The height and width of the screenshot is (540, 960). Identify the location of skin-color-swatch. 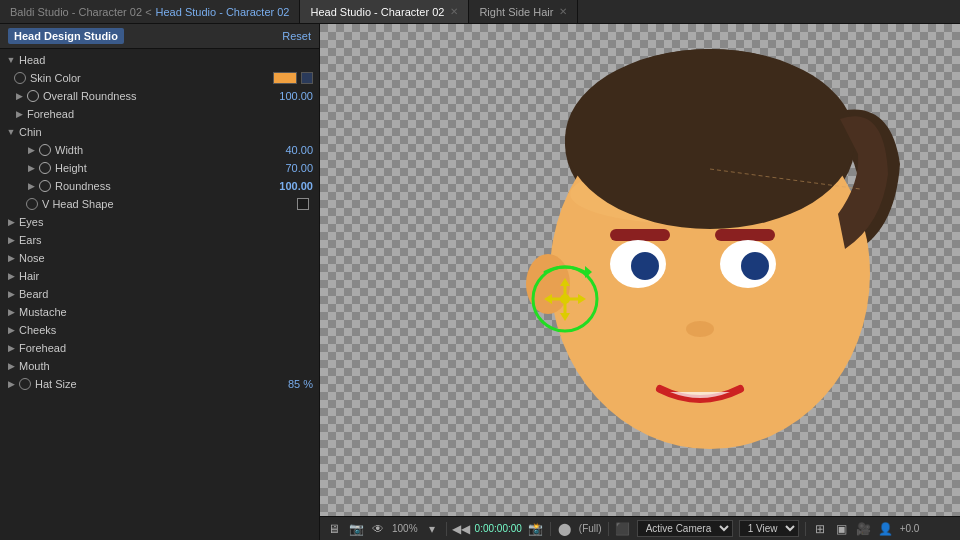
(285, 78).